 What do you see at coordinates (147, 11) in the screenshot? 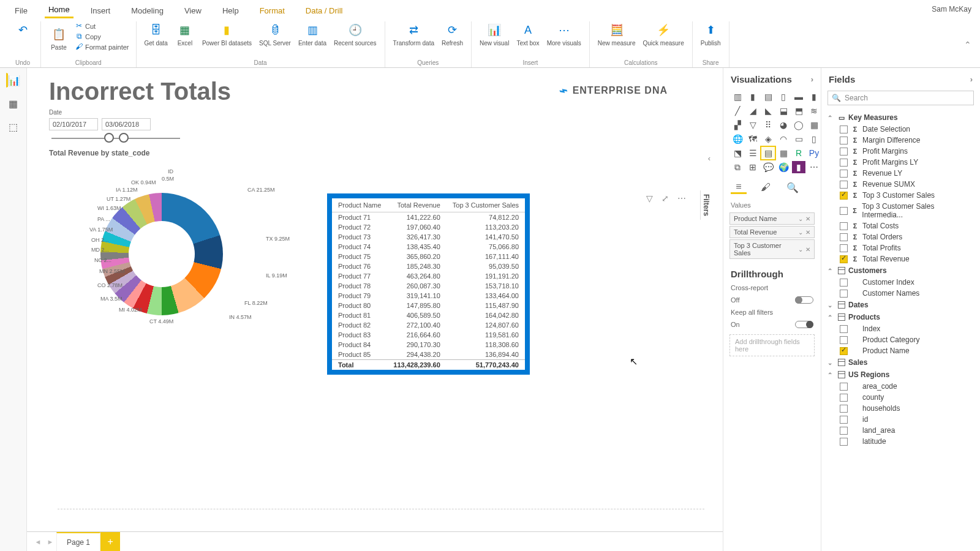
I see `menu-modeling: Modeling` at bounding box center [147, 11].